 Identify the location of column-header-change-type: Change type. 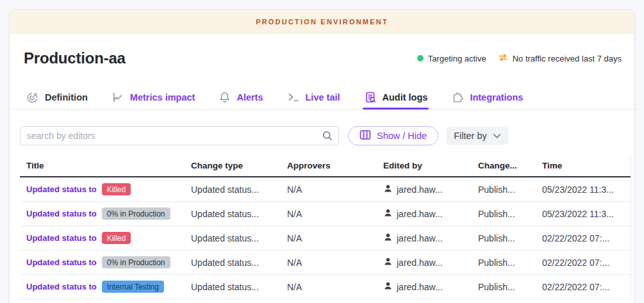
(239, 165).